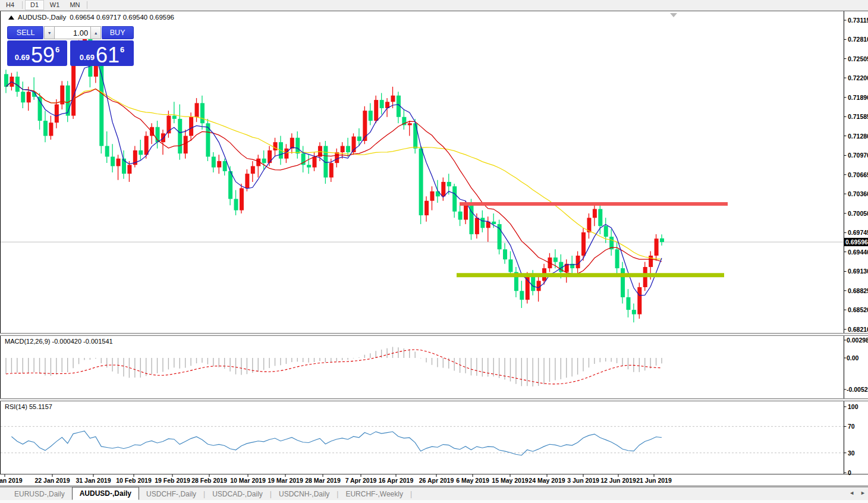  I want to click on volume-decrease-button: ▼, so click(49, 33).